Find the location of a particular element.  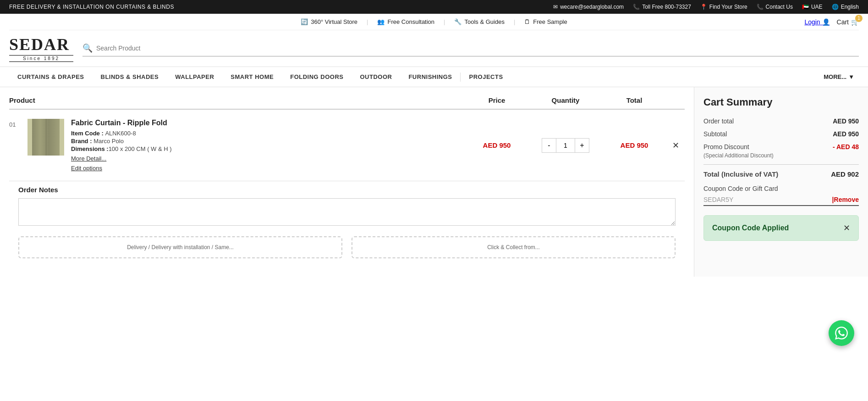

cart-badge: 1 is located at coordinates (859, 18).